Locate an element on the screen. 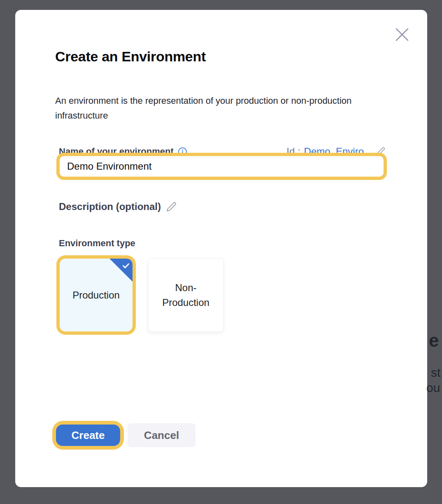 This screenshot has width=442, height=504. close-icon is located at coordinates (402, 35).